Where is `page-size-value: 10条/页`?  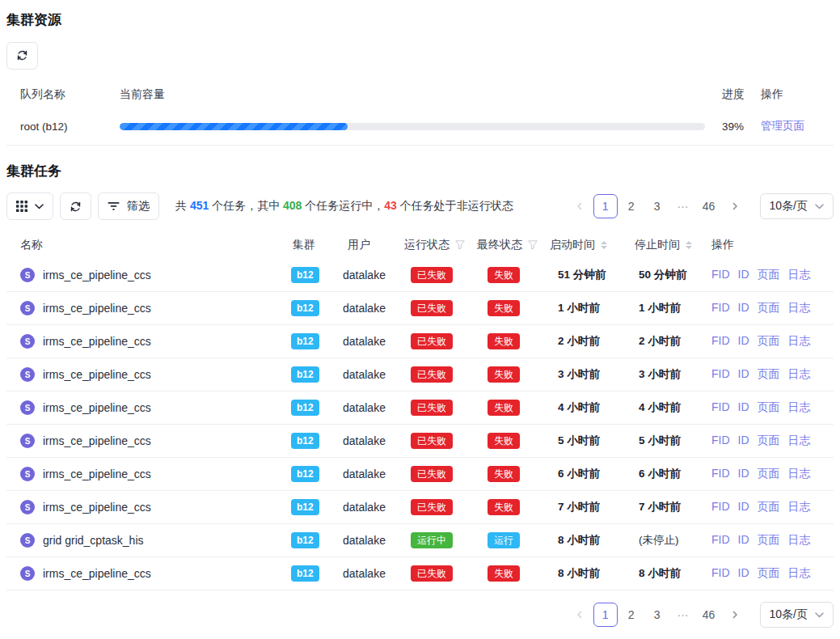 page-size-value: 10条/页 is located at coordinates (789, 206).